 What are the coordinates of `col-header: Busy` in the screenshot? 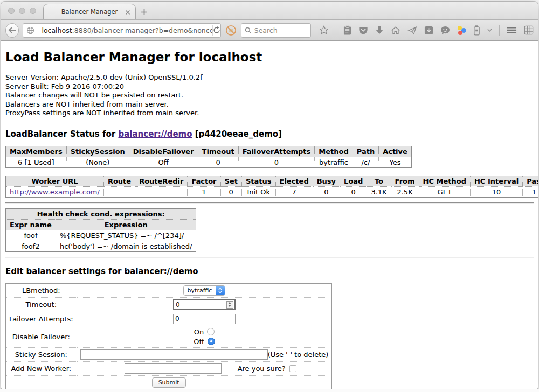 It's located at (326, 181).